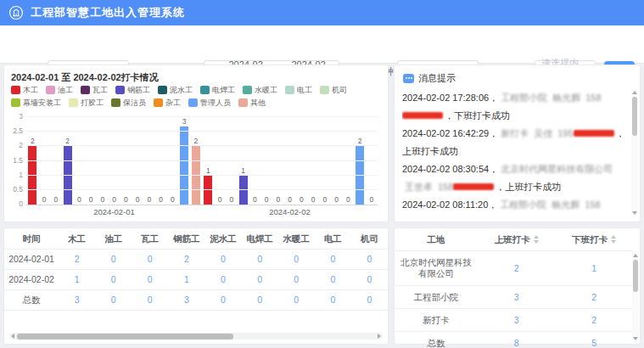 The image size is (644, 348). Describe the element at coordinates (379, 336) in the screenshot. I see `scroll-right-icon` at that location.